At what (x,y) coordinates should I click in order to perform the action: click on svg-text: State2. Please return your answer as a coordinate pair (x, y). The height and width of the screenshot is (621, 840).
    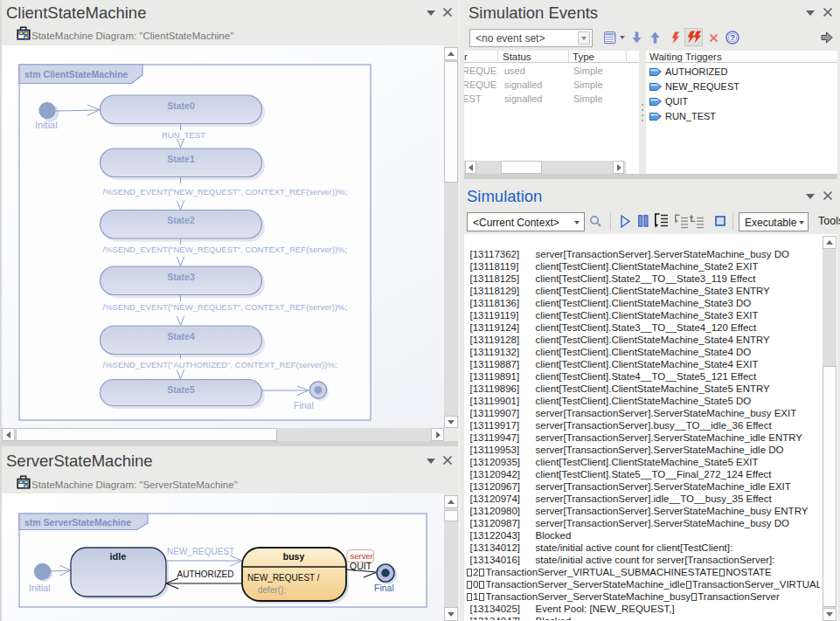
    Looking at the image, I should click on (181, 220).